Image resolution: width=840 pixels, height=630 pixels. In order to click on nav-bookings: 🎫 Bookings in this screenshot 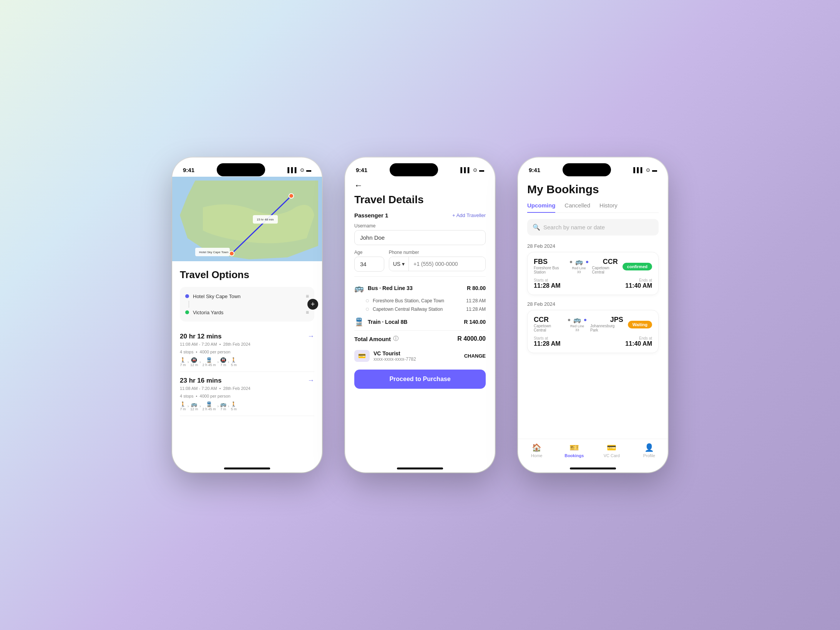, I will do `click(574, 450)`.